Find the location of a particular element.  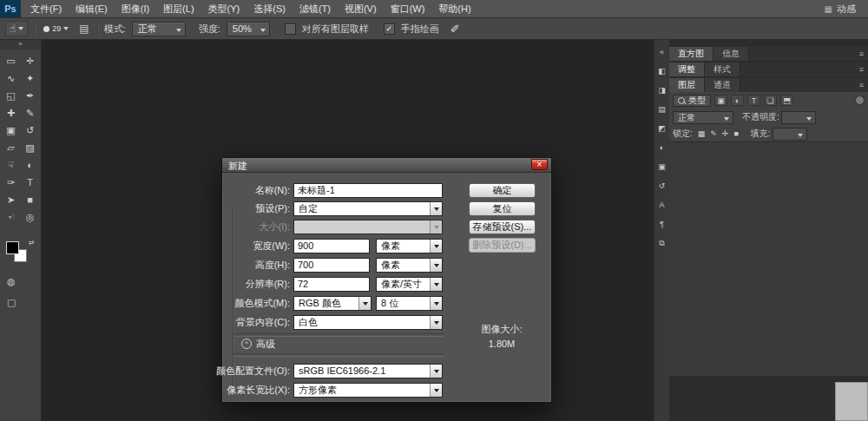

blend-mode-select: 正常 is located at coordinates (703, 118).